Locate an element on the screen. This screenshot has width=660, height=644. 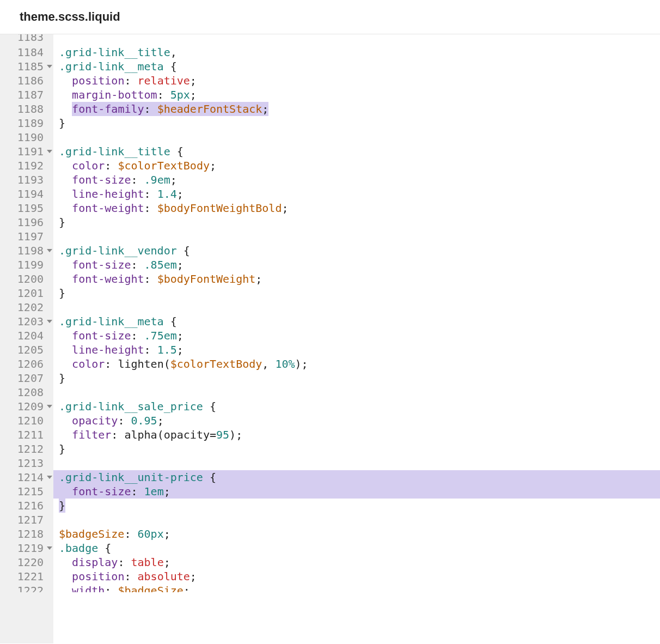
line-number: 1191 is located at coordinates (27, 151).